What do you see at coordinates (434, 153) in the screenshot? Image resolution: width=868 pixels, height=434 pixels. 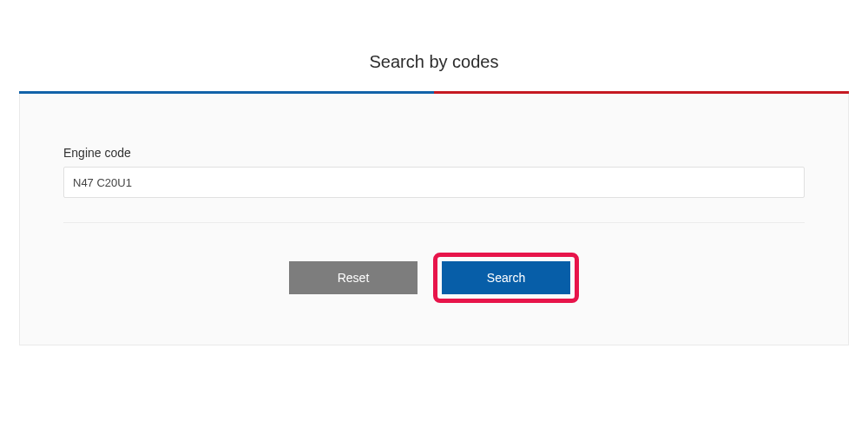 I see `engine-code-label: Engine code` at bounding box center [434, 153].